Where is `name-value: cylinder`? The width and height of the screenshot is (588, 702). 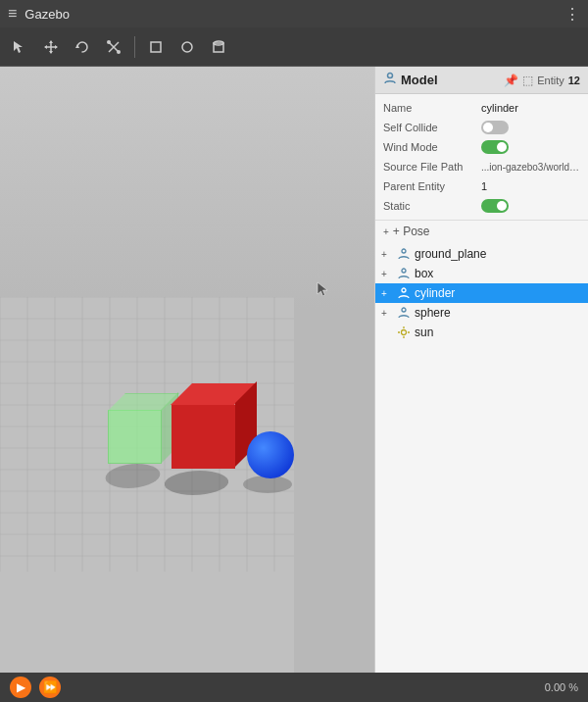
name-value: cylinder is located at coordinates (531, 108).